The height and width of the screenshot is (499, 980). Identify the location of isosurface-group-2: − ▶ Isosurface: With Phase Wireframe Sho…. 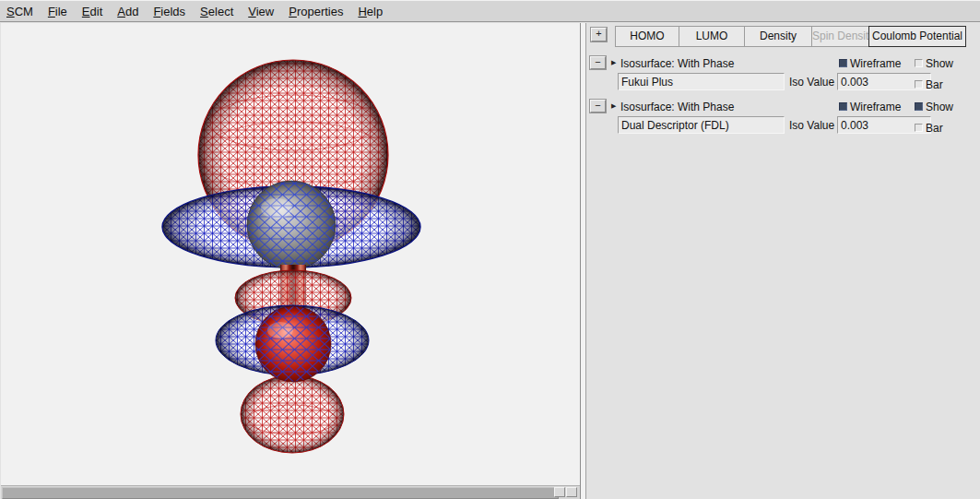
(784, 120).